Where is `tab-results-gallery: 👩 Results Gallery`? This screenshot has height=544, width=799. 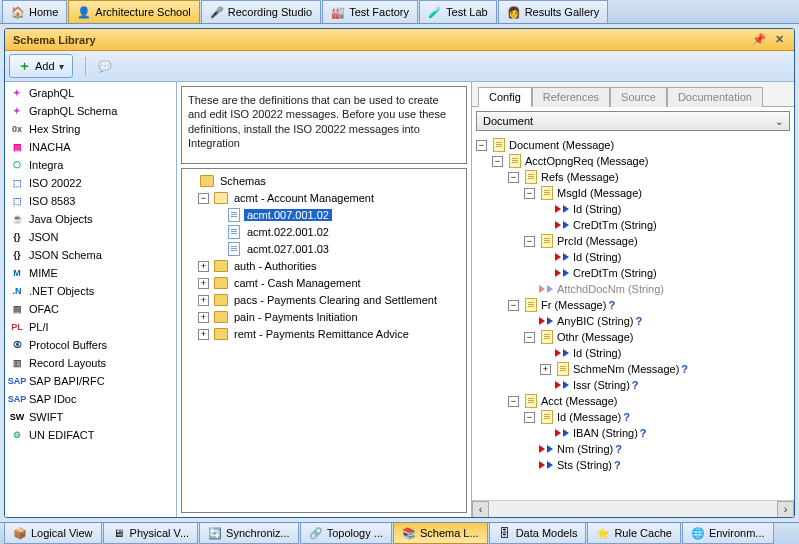
tab-results-gallery: 👩 Results Gallery is located at coordinates (554, 12).